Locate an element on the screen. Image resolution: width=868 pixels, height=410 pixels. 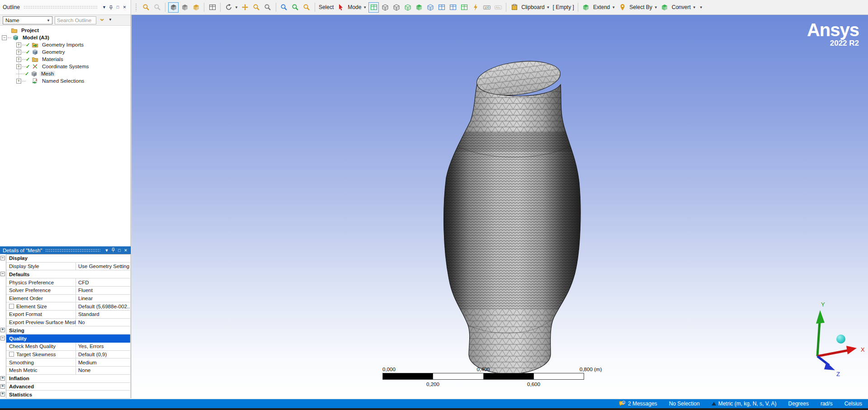
triad-iso-ball is located at coordinates (841, 339).